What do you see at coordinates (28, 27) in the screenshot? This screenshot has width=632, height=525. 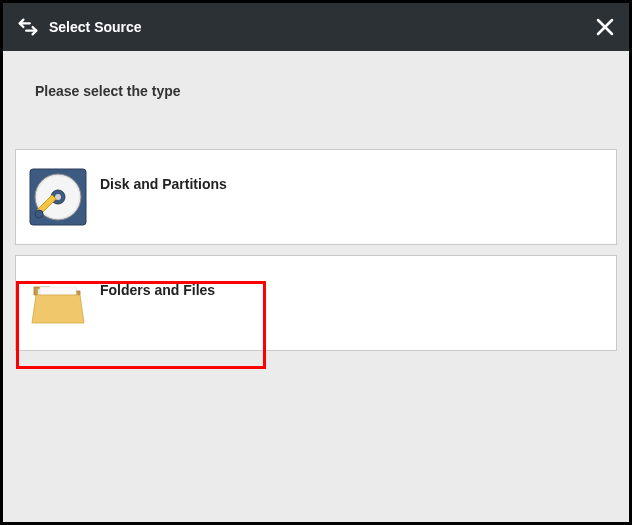 I see `app-swap-icon` at bounding box center [28, 27].